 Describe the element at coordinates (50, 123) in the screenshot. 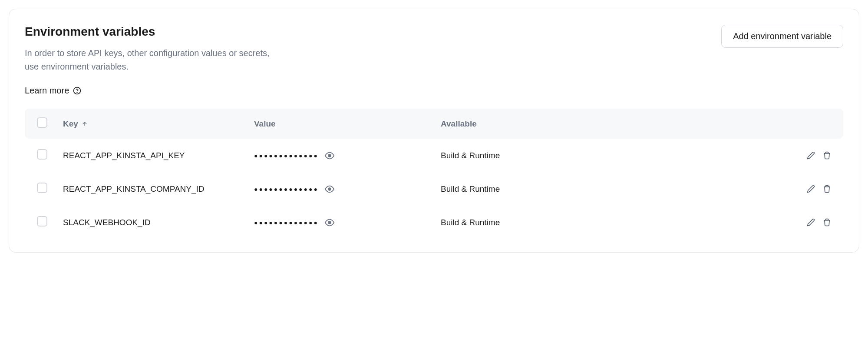

I see `header-checkbox-cell` at that location.